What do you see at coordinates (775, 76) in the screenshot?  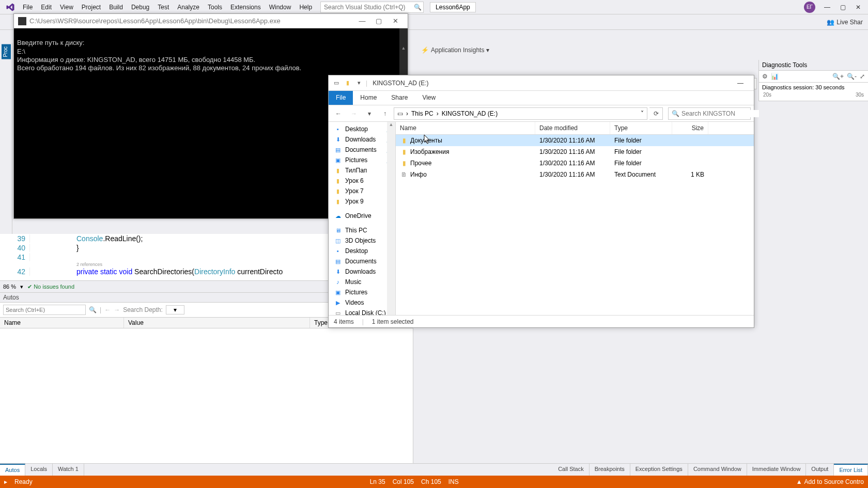 I see `chart-icon: 📊` at bounding box center [775, 76].